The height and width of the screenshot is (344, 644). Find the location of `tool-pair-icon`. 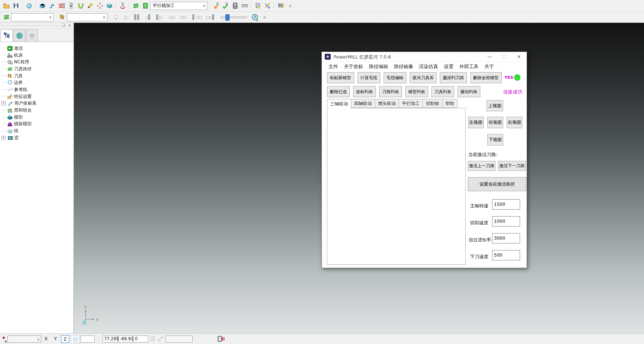

tool-pair-icon is located at coordinates (258, 6).